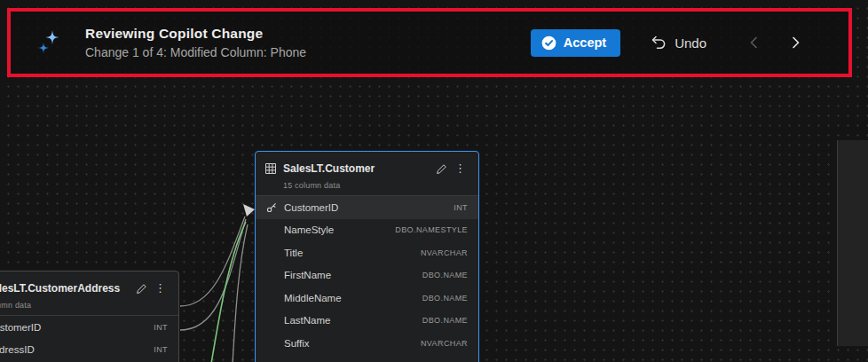 This screenshot has width=868, height=362. What do you see at coordinates (367, 253) in the screenshot?
I see `column-row: TitleNVARCHAR` at bounding box center [367, 253].